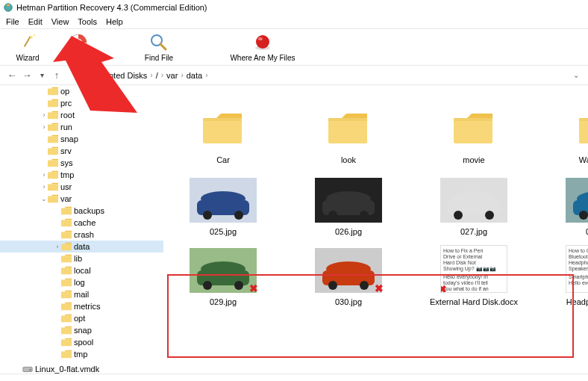  I want to click on menu-help: Help, so click(115, 22).